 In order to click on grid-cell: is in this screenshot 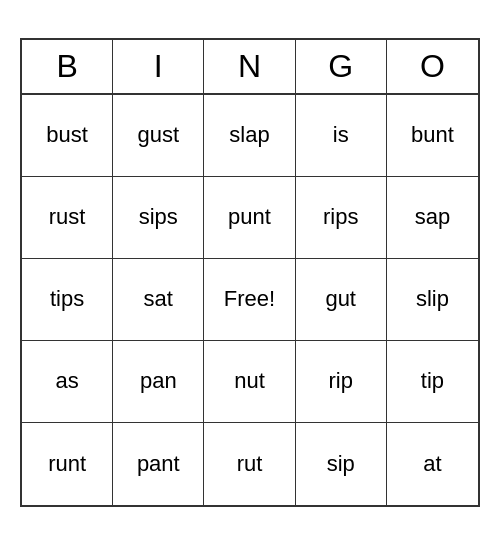, I will do `click(342, 136)`.